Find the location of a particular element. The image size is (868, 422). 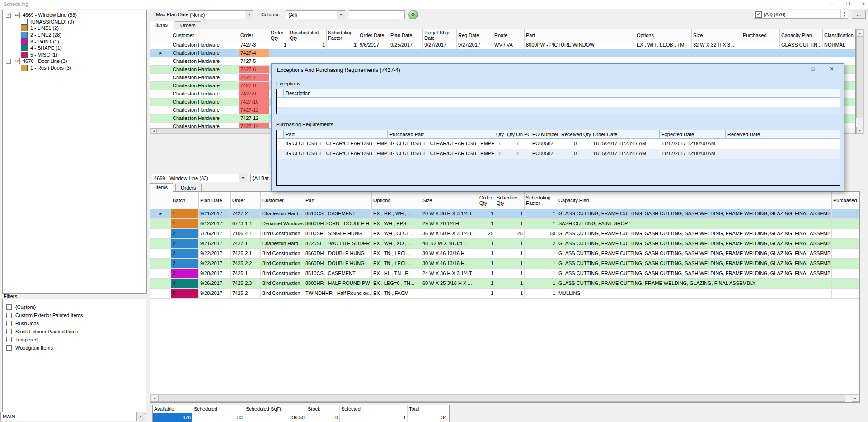

filter-custom: {Custom} is located at coordinates (76, 307).